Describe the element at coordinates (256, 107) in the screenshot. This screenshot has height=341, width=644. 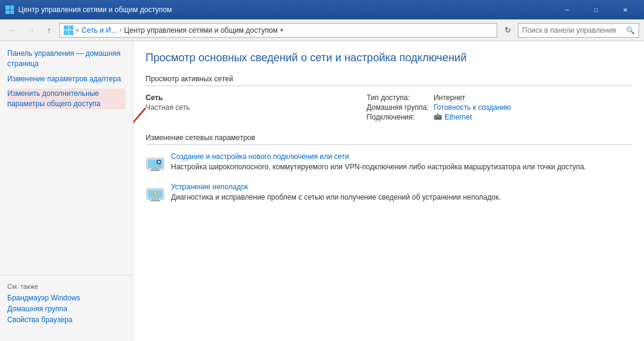
I see `network-left: Сеть Частная сеть` at that location.